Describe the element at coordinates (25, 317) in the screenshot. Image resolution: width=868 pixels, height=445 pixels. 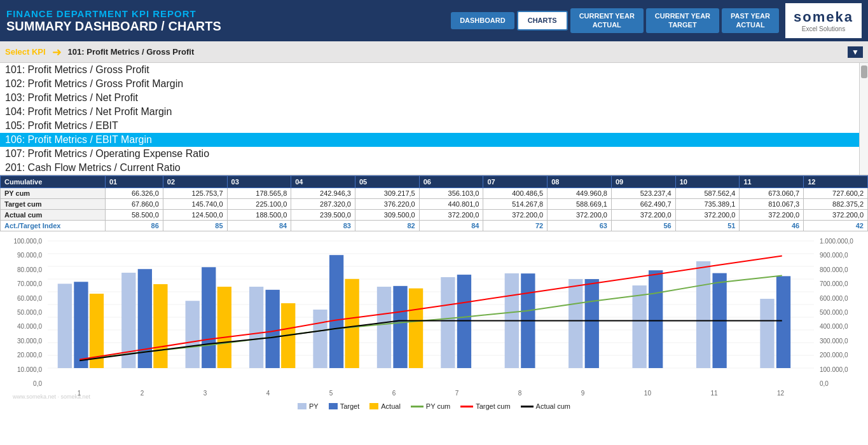
I see `y-axis-left: 100.000,0 90.000,0 80.000,0 70.000,0 60.…` at that location.